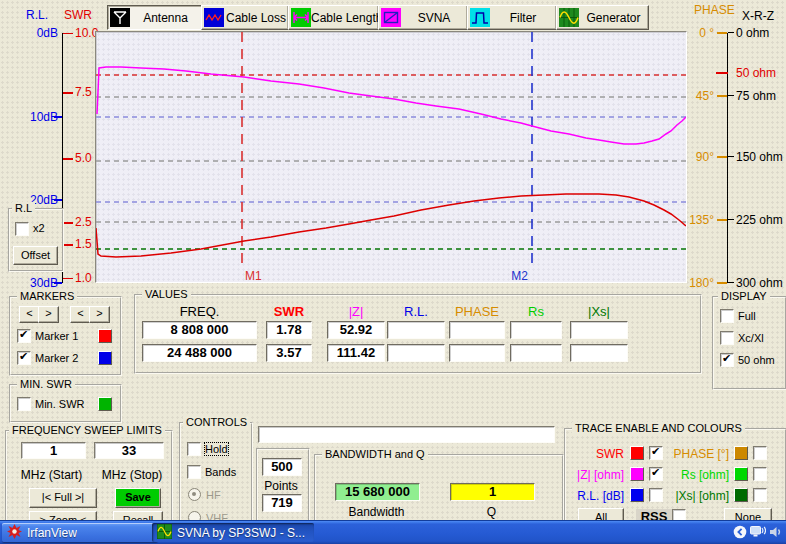 This screenshot has width=786, height=544. Describe the element at coordinates (233, 532) in the screenshot. I see `taskbar-button-svna: SVNA by SP3SWJ - S...` at that location.